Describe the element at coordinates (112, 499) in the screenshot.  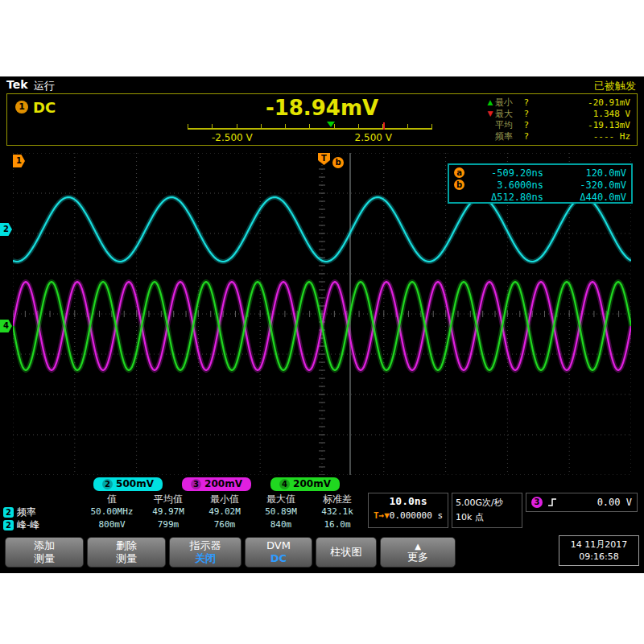
I see `meas-header-value: 值` at that location.